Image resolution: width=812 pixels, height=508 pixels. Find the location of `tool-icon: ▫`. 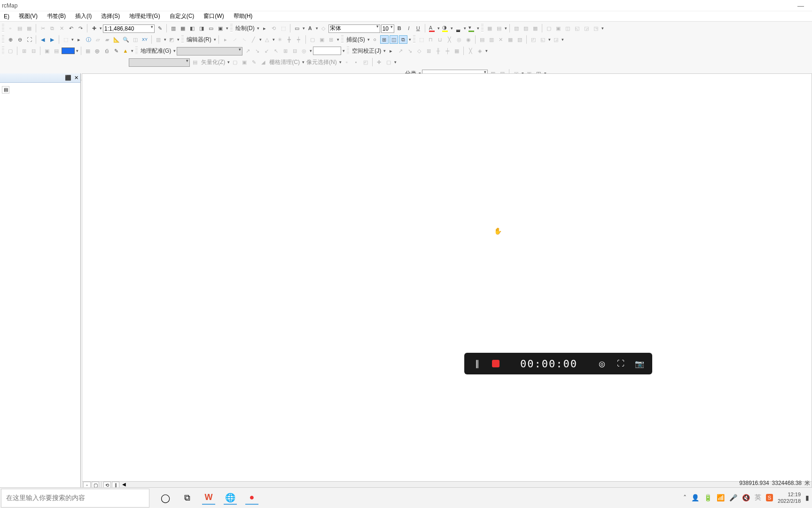

tool-icon: ▫ is located at coordinates (347, 62).